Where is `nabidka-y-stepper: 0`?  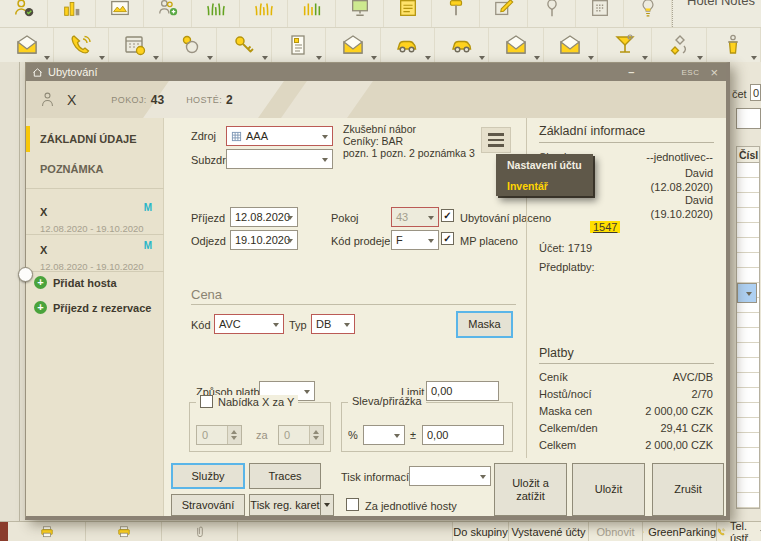 nabidka-y-stepper: 0 is located at coordinates (301, 435).